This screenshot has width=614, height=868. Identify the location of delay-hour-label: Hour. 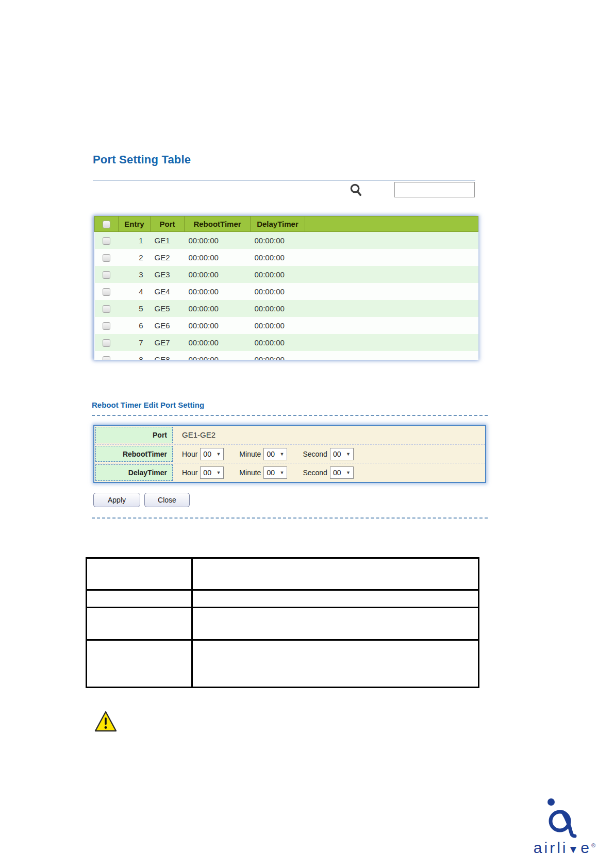
(190, 473).